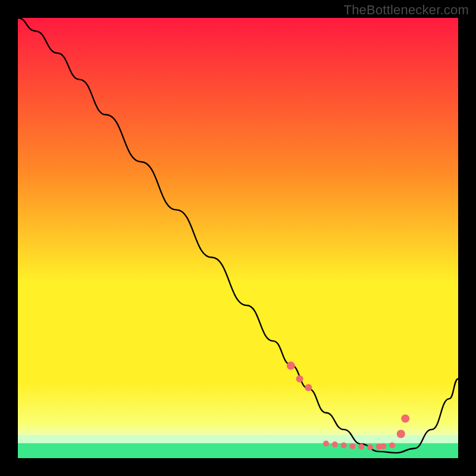 Image resolution: width=476 pixels, height=476 pixels. I want to click on optimal-band-halo, so click(238, 439).